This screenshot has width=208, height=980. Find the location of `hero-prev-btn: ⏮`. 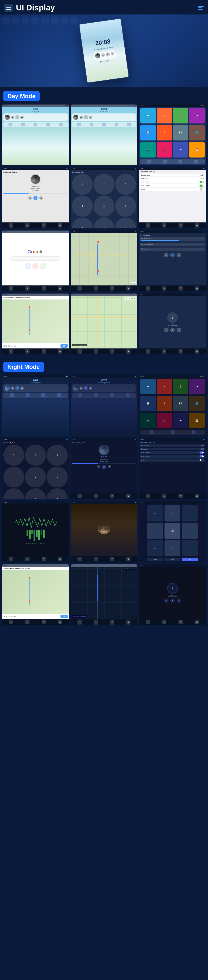

hero-prev-btn: ⏮ is located at coordinates (103, 55).